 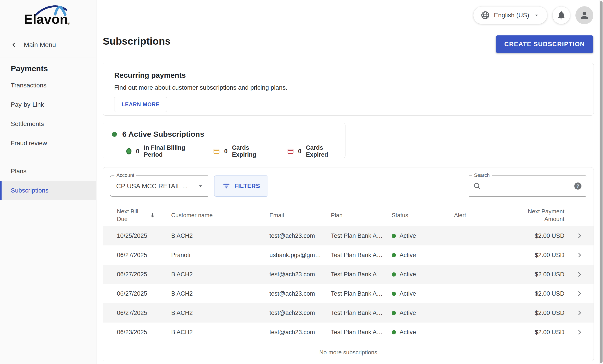 I want to click on final-billing-dot-icon, so click(x=129, y=151).